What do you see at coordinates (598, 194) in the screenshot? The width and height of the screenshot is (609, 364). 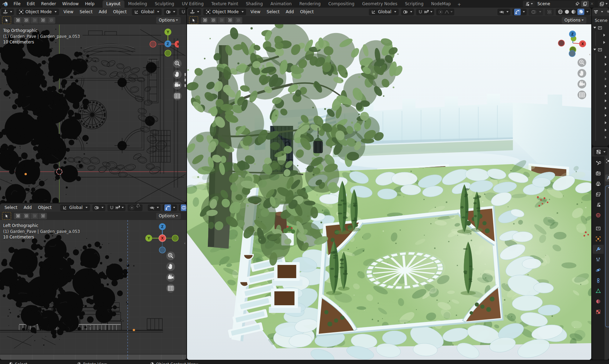 I see `tab-view-layer` at bounding box center [598, 194].